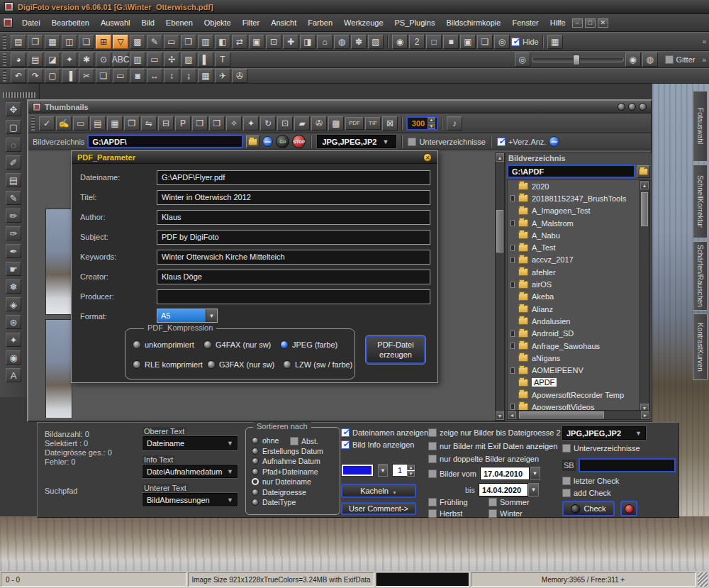 Image resolution: width=709 pixels, height=588 pixels. I want to click on toolbar-icon: ◉, so click(400, 42).